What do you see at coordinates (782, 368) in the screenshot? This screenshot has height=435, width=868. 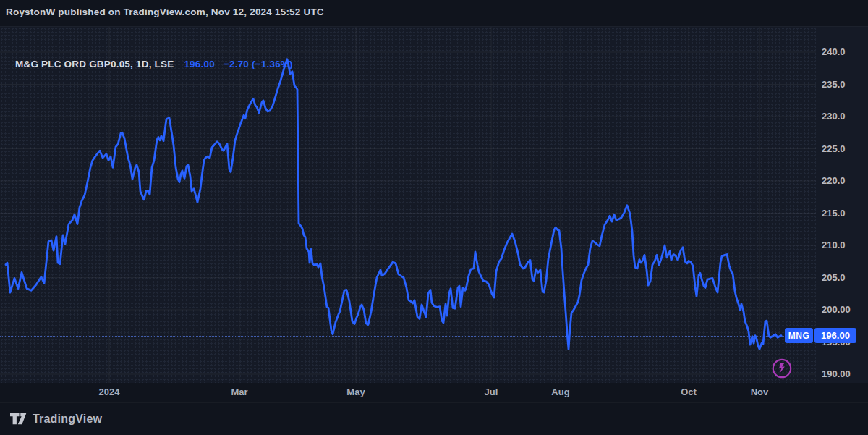 I see `lightning-bolt-icon` at bounding box center [782, 368].